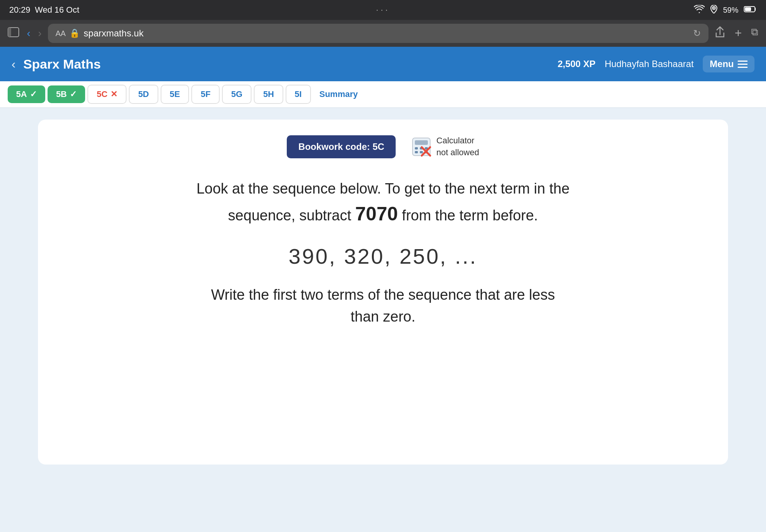  Describe the element at coordinates (736, 34) in the screenshot. I see `browser-actions: + ⧉` at that location.